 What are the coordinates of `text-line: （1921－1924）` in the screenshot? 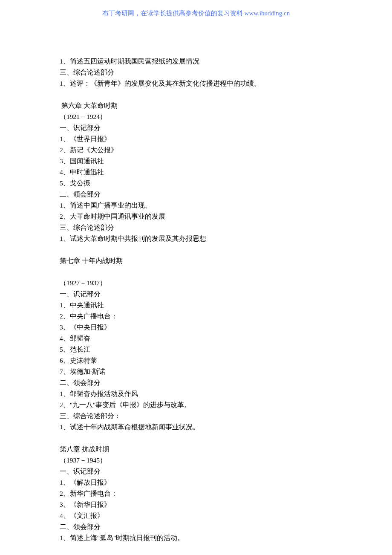 It's located at (196, 117).